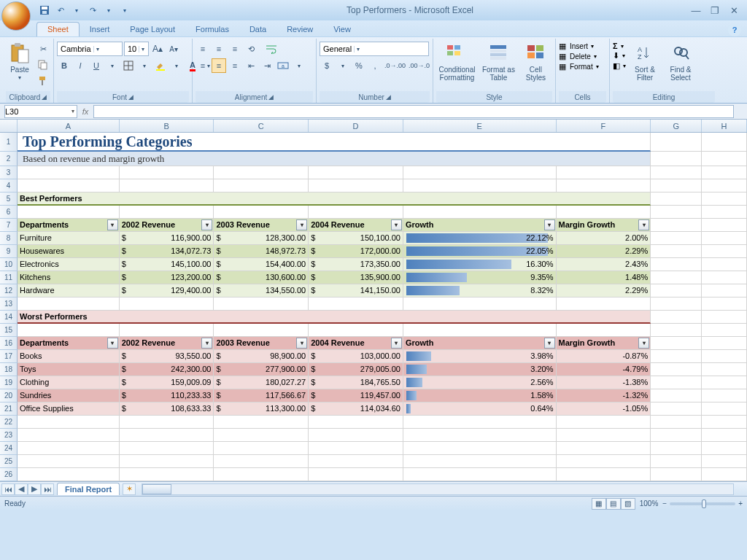  What do you see at coordinates (334, 159) in the screenshot?
I see `cell: Based on revenue and margin growth` at bounding box center [334, 159].